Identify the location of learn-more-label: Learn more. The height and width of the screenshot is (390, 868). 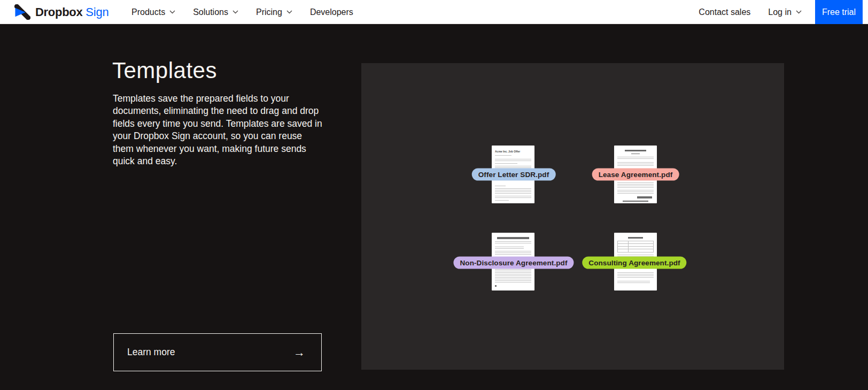
(151, 352).